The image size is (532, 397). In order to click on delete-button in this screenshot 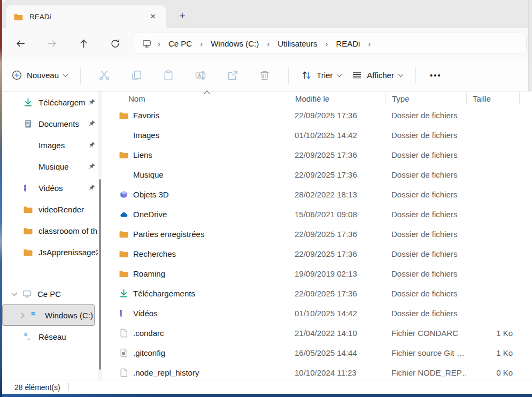, I will do `click(265, 75)`.